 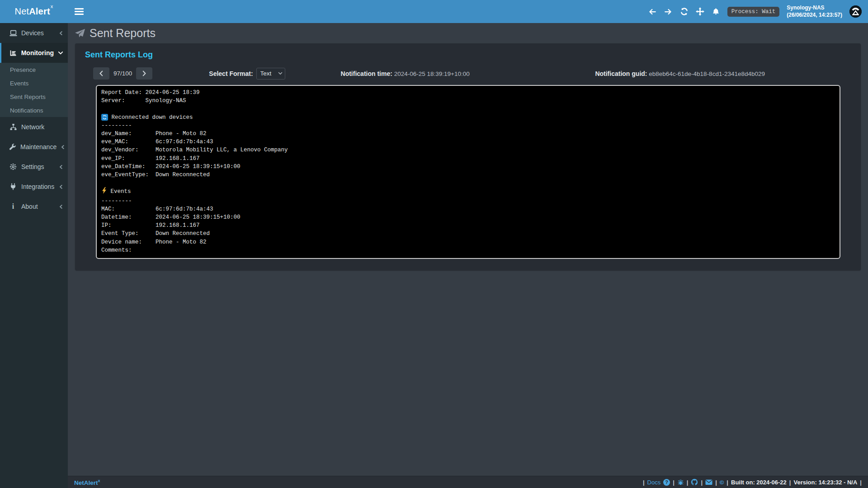 I want to click on app-logo: NetAlertx, so click(x=34, y=12).